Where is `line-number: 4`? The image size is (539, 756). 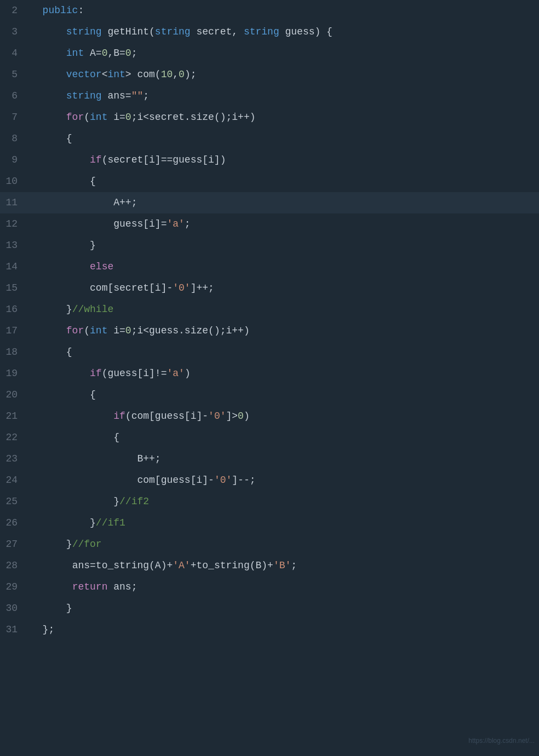 line-number: 4 is located at coordinates (13, 54).